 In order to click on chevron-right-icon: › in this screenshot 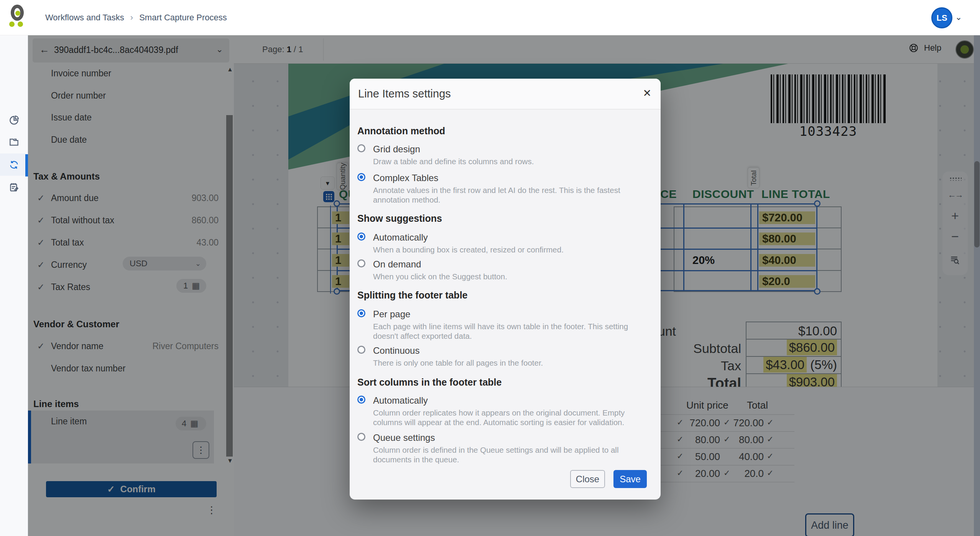, I will do `click(132, 18)`.